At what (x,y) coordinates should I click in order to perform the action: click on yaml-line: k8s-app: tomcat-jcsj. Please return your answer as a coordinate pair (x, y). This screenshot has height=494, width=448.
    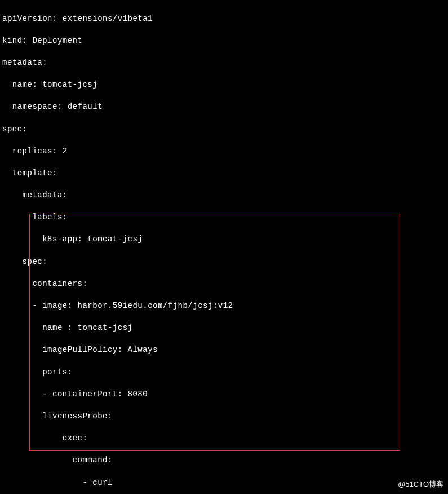
    Looking at the image, I should click on (224, 240).